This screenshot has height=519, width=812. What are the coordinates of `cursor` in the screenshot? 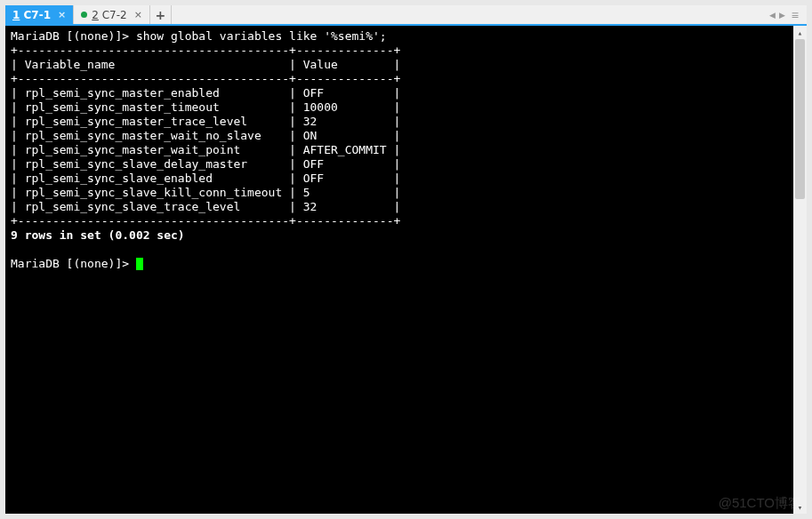 It's located at (140, 264).